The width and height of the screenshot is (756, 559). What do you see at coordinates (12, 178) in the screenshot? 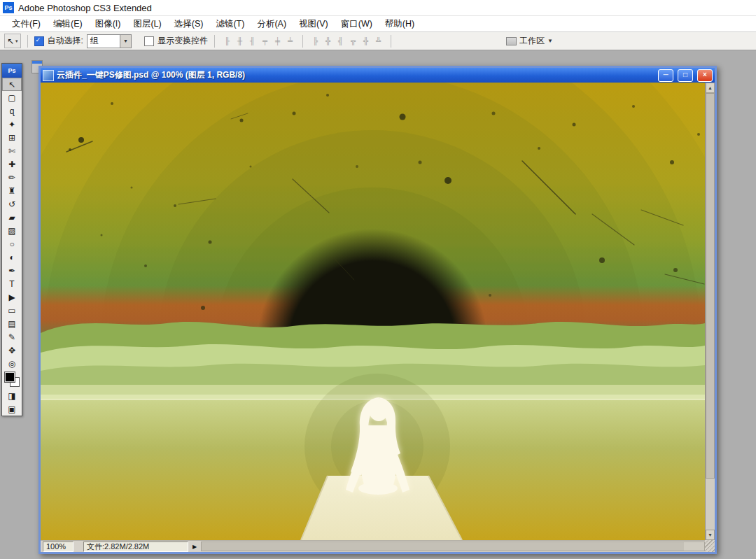
I see `brush-tool: ✏` at bounding box center [12, 178].